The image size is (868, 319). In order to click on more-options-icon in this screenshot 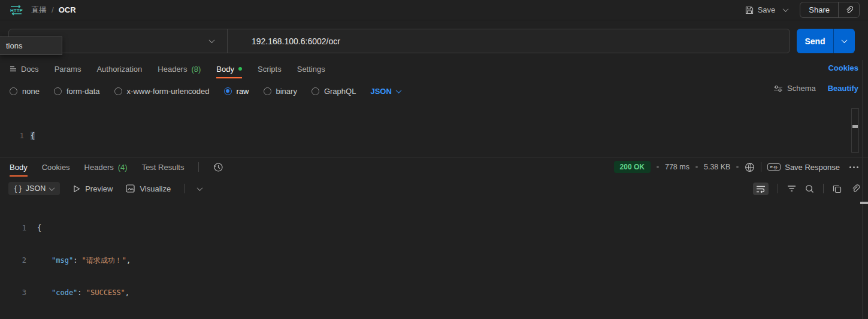, I will do `click(854, 168)`.